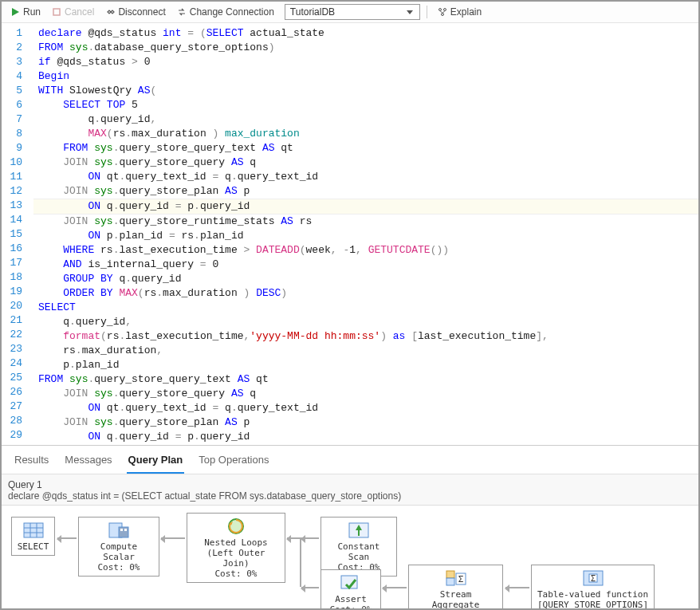  I want to click on plan-node-tvf: Σ Table-valued function [QUERY_STORE_OPT…, so click(593, 587).